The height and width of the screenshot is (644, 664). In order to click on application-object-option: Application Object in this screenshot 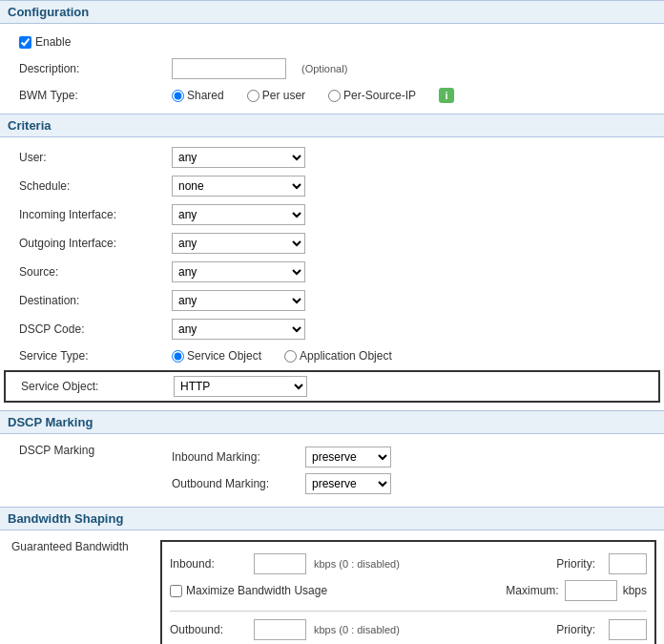, I will do `click(338, 356)`.